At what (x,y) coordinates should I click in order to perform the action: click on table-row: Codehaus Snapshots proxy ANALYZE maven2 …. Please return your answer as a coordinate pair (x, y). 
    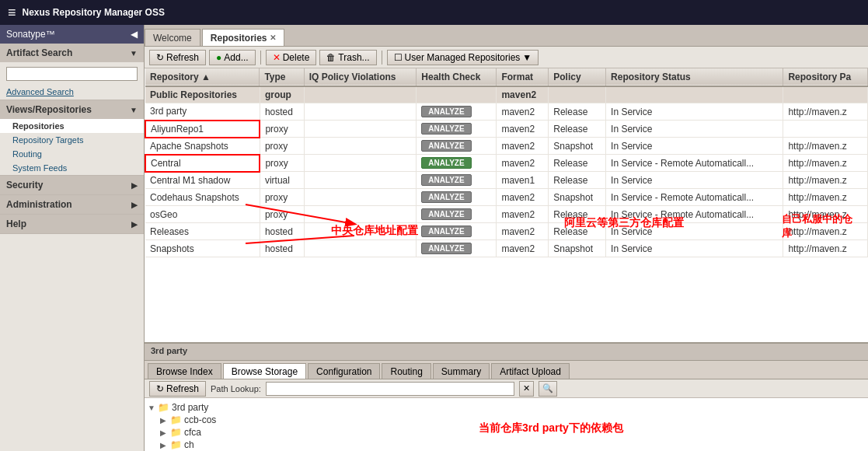
    Looking at the image, I should click on (507, 198).